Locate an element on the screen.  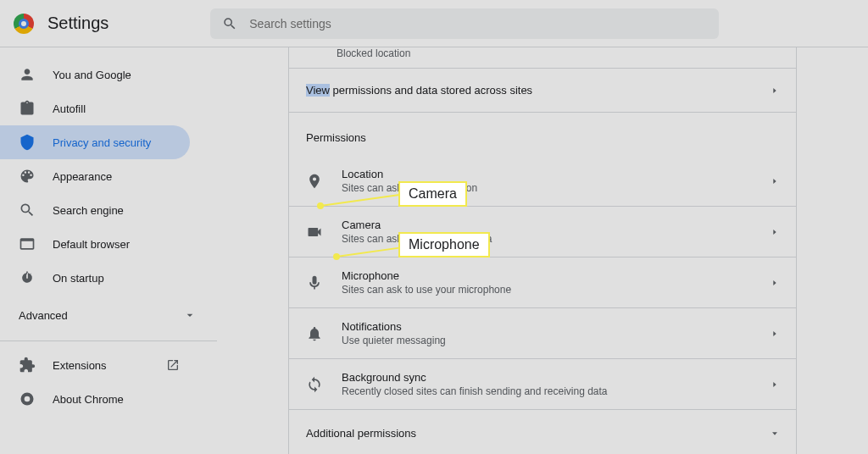
chrome-icon is located at coordinates (27, 399).